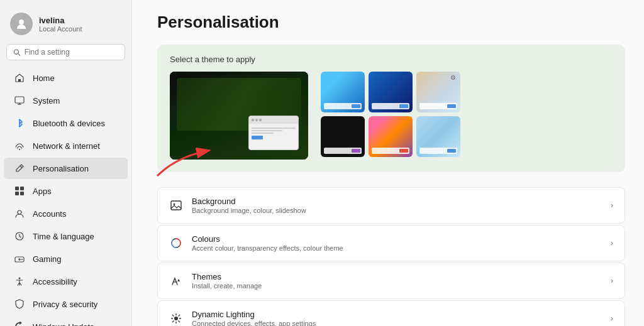 The image size is (644, 326). I want to click on sidebar-item-system: System, so click(65, 101).